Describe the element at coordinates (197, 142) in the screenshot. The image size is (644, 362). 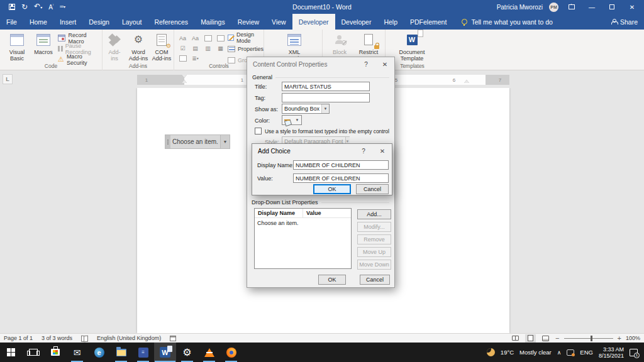
I see `content-control: Choose an item. ▼` at that location.